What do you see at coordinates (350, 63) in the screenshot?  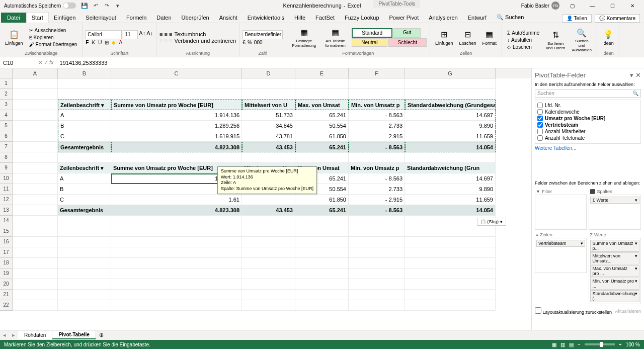 I see `formula-input: 1914136,25333333` at bounding box center [350, 63].